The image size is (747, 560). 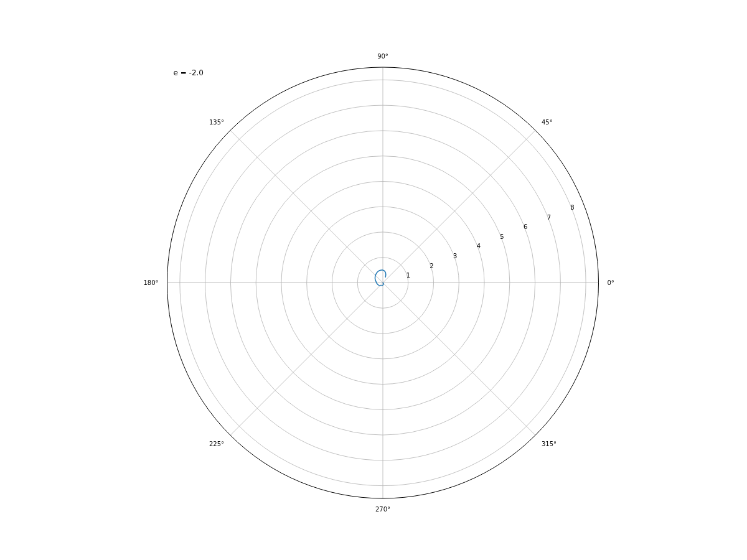 What do you see at coordinates (217, 122) in the screenshot?
I see `theta-tick-label: 135°` at bounding box center [217, 122].